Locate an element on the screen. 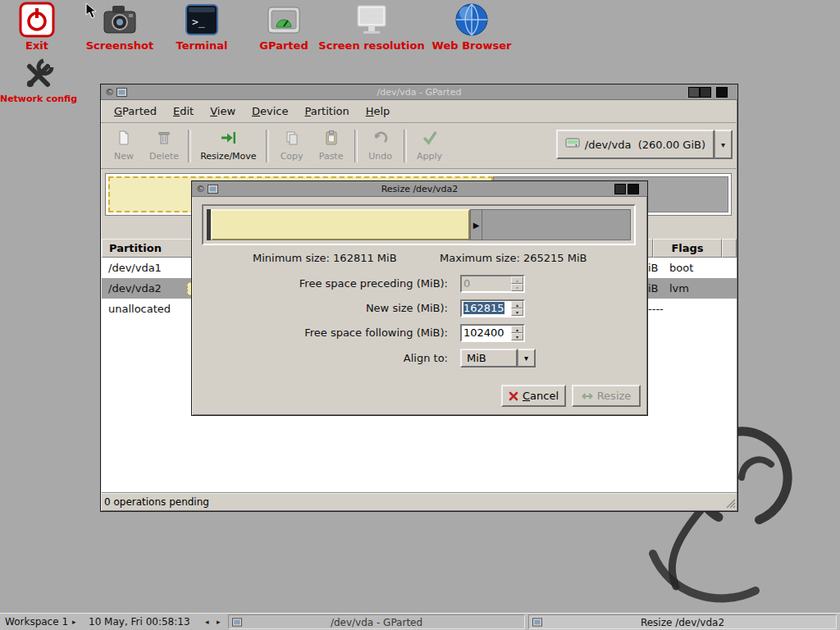 This screenshot has width=840, height=630. toolbar-new-button: New is located at coordinates (124, 146).